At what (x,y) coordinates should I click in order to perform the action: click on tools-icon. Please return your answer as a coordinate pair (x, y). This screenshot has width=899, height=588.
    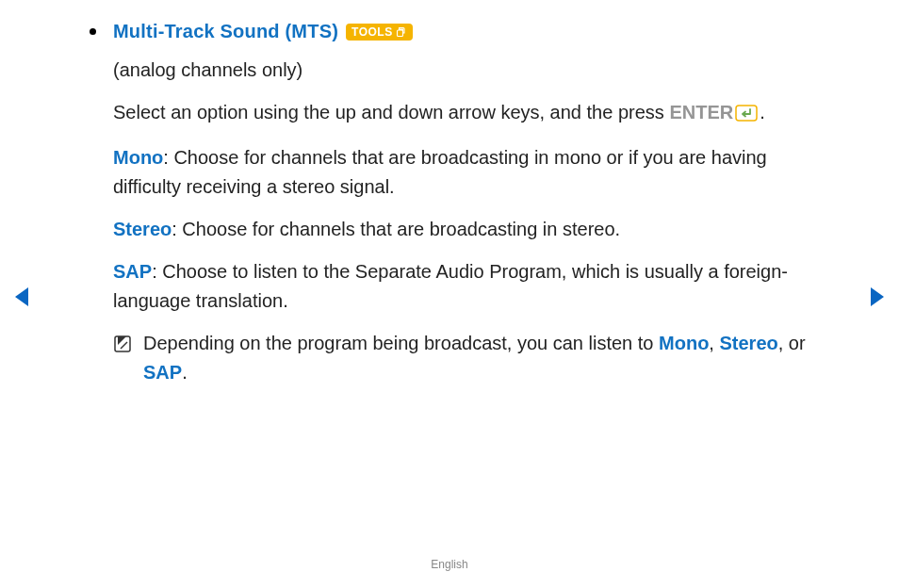
    Looking at the image, I should click on (401, 32).